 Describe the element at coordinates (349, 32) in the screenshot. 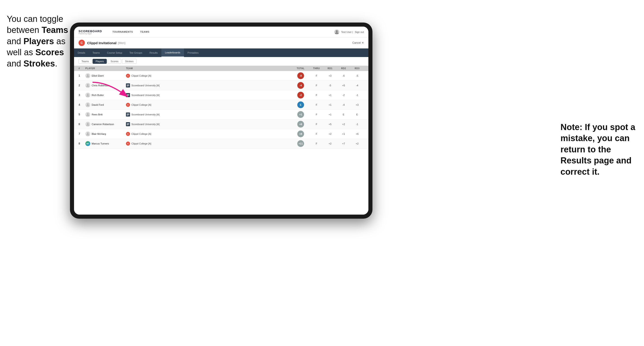

I see `nav-right: Test User | Sign out` at that location.